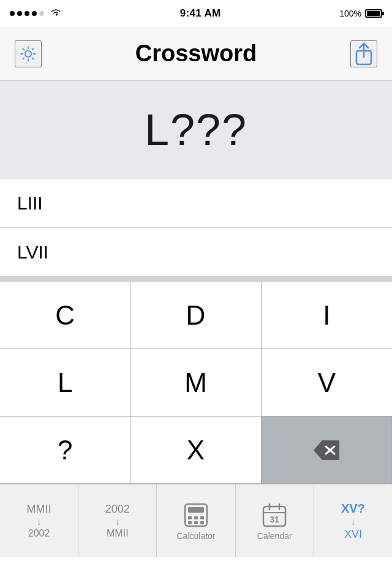 This screenshot has width=392, height=588. I want to click on key-l: L, so click(65, 383).